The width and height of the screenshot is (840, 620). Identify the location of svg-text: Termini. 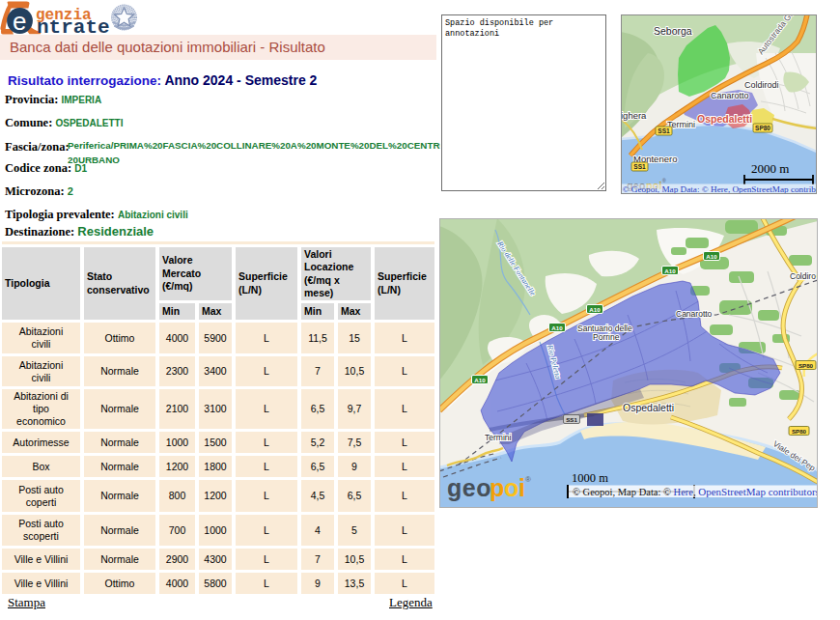
(498, 437).